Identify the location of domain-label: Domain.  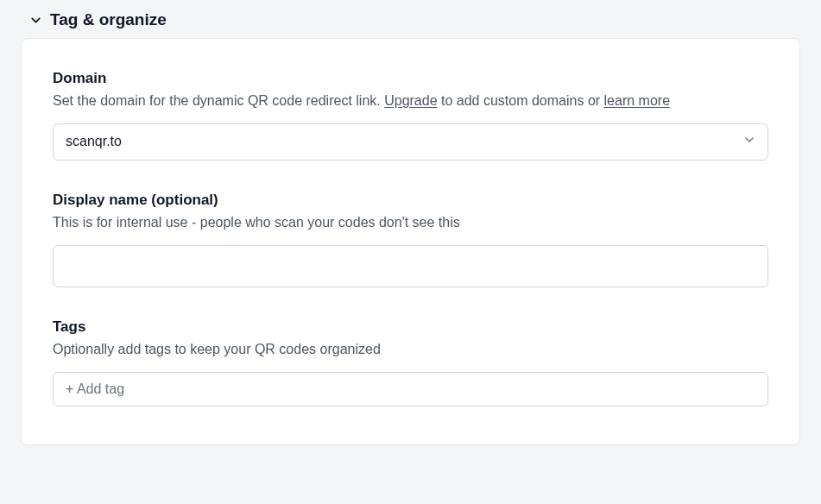
(411, 79).